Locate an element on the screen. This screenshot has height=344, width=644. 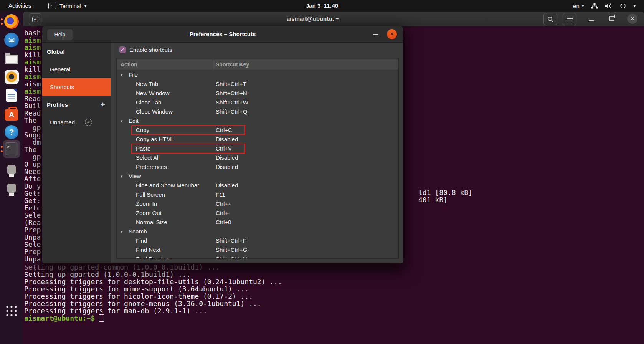
menu-button is located at coordinates (570, 19).